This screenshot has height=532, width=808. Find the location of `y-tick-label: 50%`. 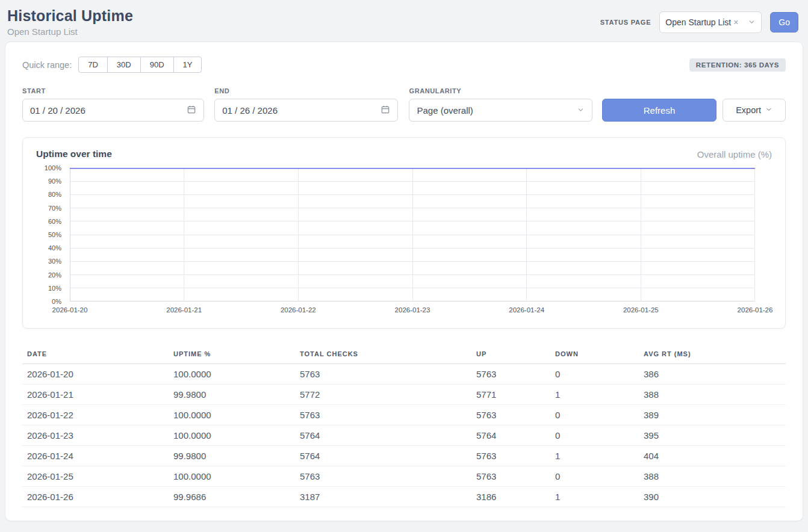

y-tick-label: 50% is located at coordinates (55, 235).